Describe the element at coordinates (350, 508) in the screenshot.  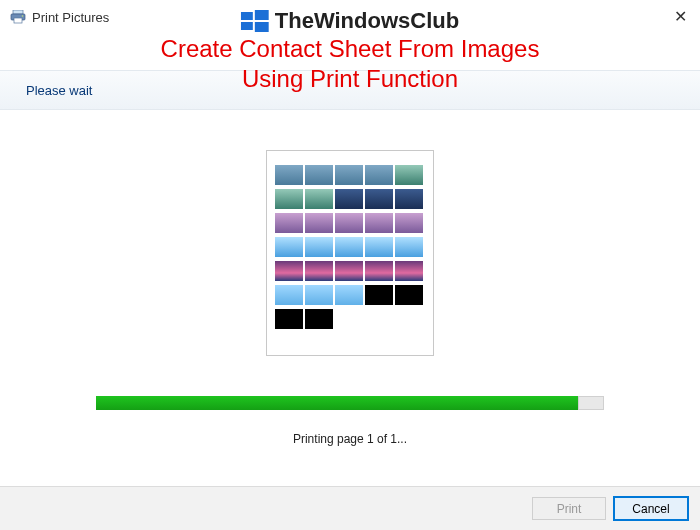
I see `footer: Print Cancel` at that location.